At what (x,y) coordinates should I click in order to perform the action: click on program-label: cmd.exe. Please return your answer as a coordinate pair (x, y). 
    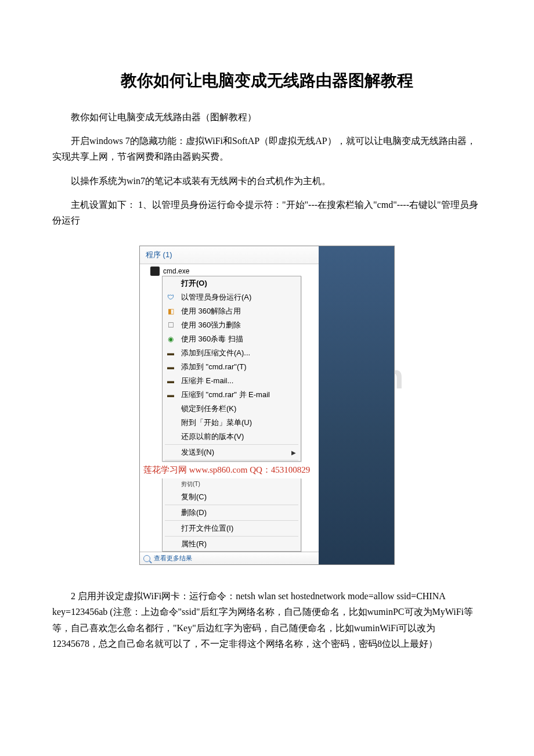
    Looking at the image, I should click on (176, 271).